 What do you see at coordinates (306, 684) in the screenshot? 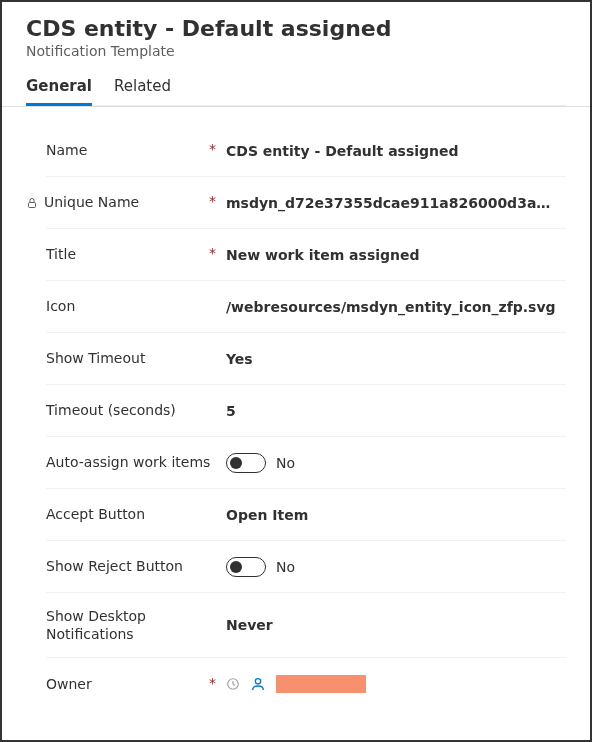
I see `field-owner: Owner *` at bounding box center [306, 684].